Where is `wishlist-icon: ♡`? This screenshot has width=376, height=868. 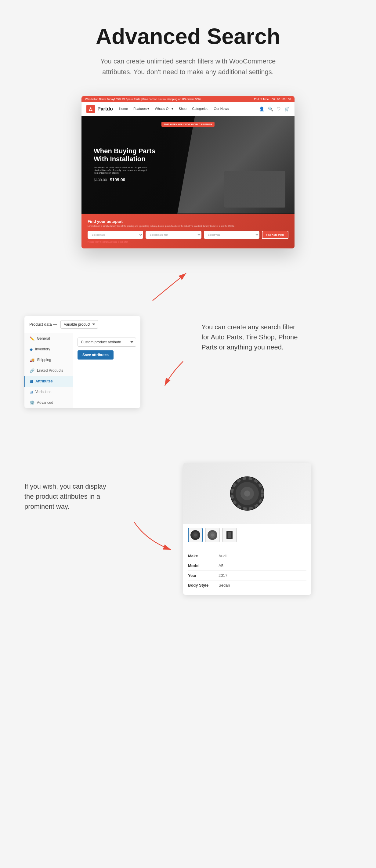 wishlist-icon: ♡ is located at coordinates (279, 109).